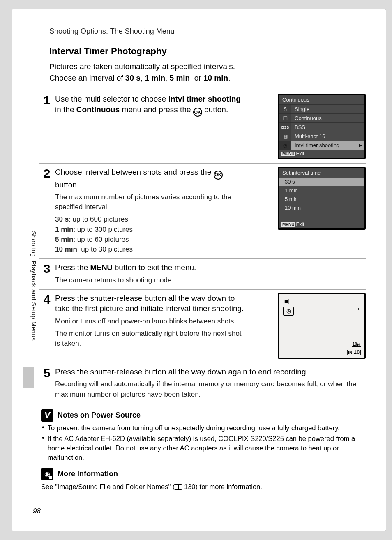 The width and height of the screenshot is (392, 540). I want to click on step-body: Use the multi selector to choose Intvl t…, so click(166, 127).